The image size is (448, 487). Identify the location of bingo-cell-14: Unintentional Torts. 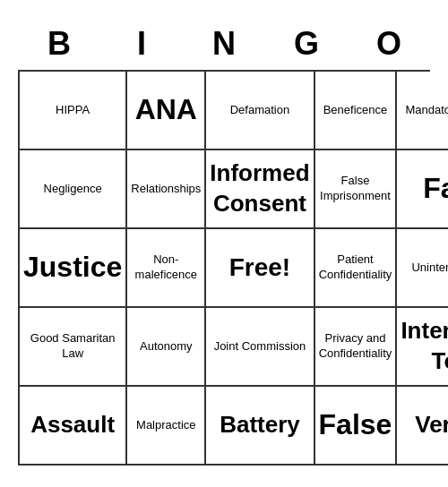
(423, 269).